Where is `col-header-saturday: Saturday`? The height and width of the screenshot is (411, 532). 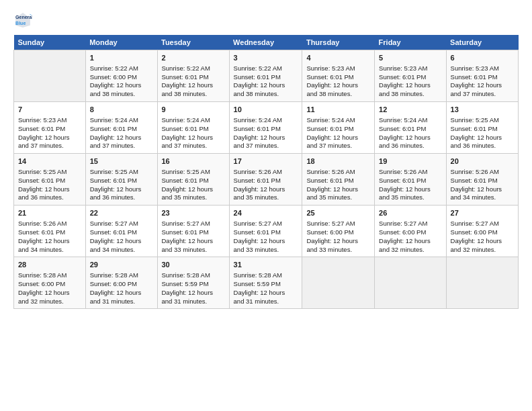 col-header-saturday: Saturday is located at coordinates (482, 43).